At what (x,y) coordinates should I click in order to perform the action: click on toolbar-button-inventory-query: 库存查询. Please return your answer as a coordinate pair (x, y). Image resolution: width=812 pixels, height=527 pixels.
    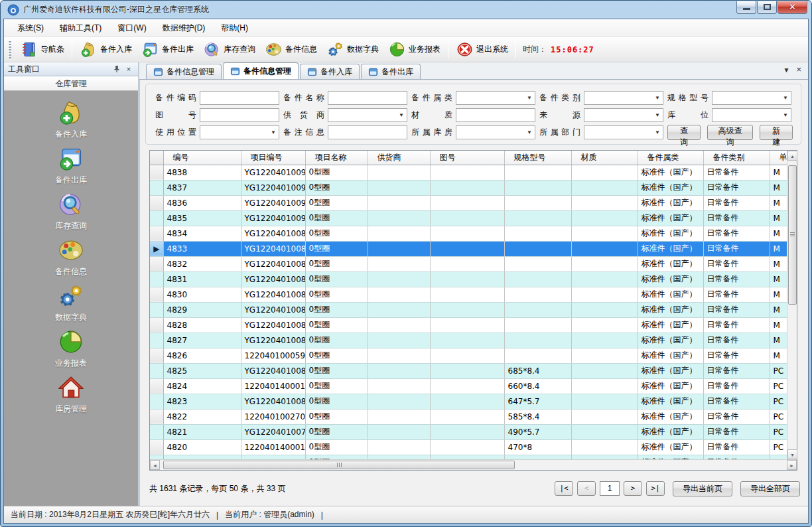
    Looking at the image, I should click on (230, 49).